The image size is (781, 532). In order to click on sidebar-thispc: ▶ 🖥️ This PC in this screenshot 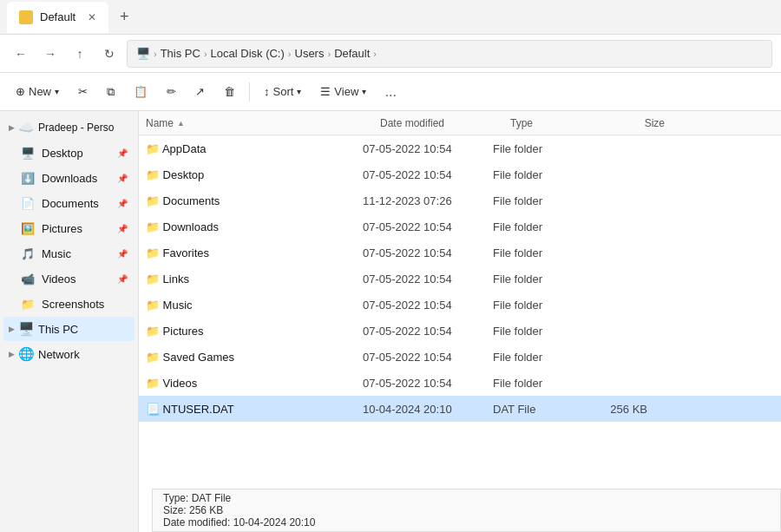, I will do `click(69, 329)`.